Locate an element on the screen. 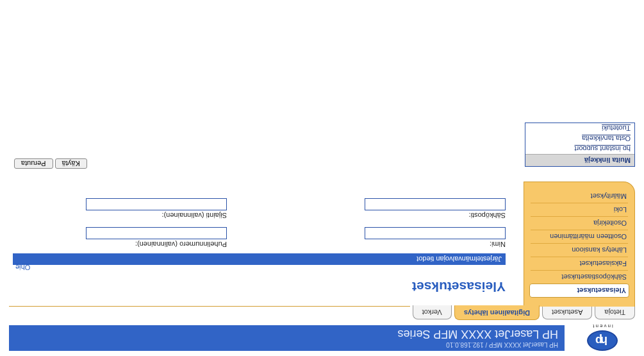 The image size is (644, 356). help-link: Ohje is located at coordinates (23, 267).